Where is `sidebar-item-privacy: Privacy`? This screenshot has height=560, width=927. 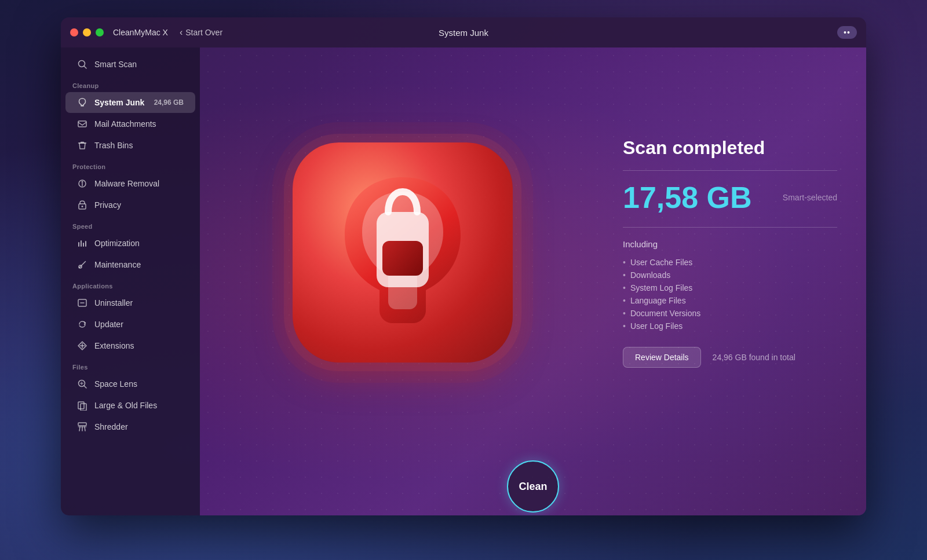
sidebar-item-privacy: Privacy is located at coordinates (130, 205).